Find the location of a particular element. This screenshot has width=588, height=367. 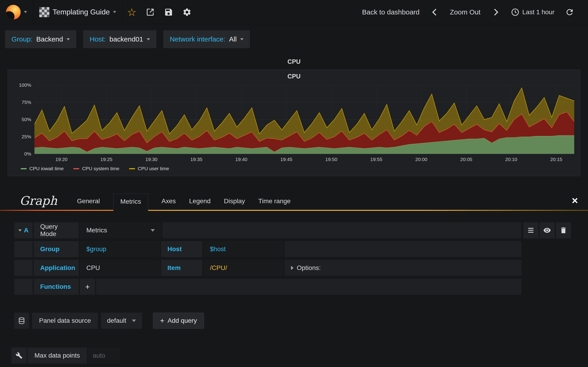

group-input: $group is located at coordinates (120, 249).